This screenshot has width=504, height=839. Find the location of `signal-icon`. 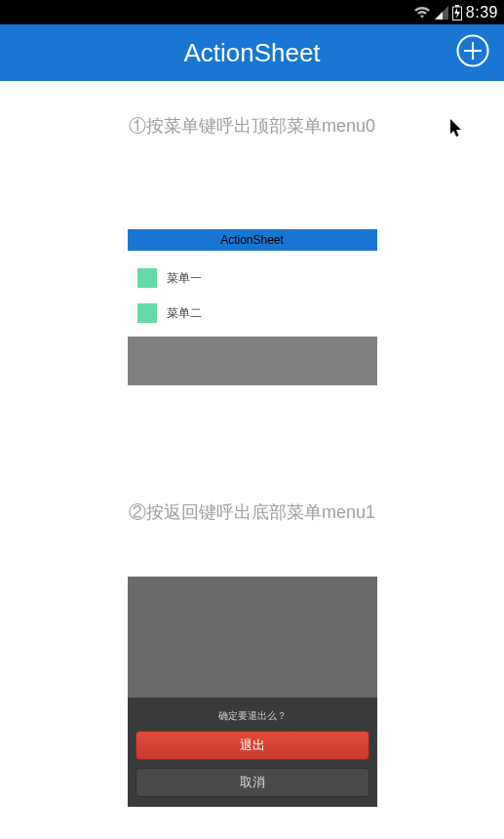

signal-icon is located at coordinates (442, 13).